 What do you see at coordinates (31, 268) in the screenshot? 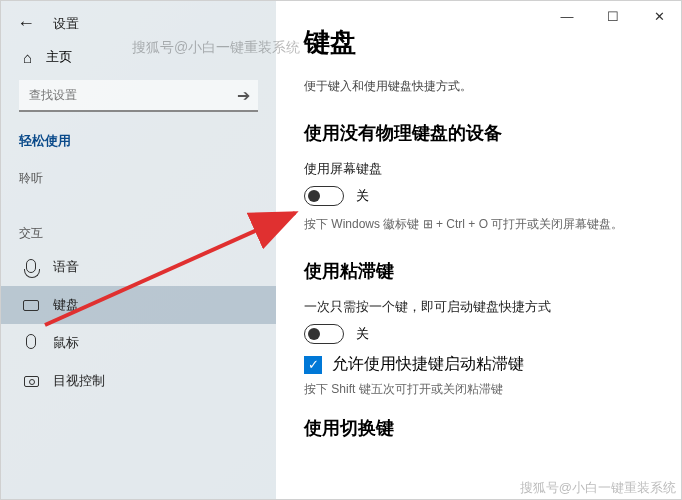
I see `microphone-icon` at bounding box center [31, 268].